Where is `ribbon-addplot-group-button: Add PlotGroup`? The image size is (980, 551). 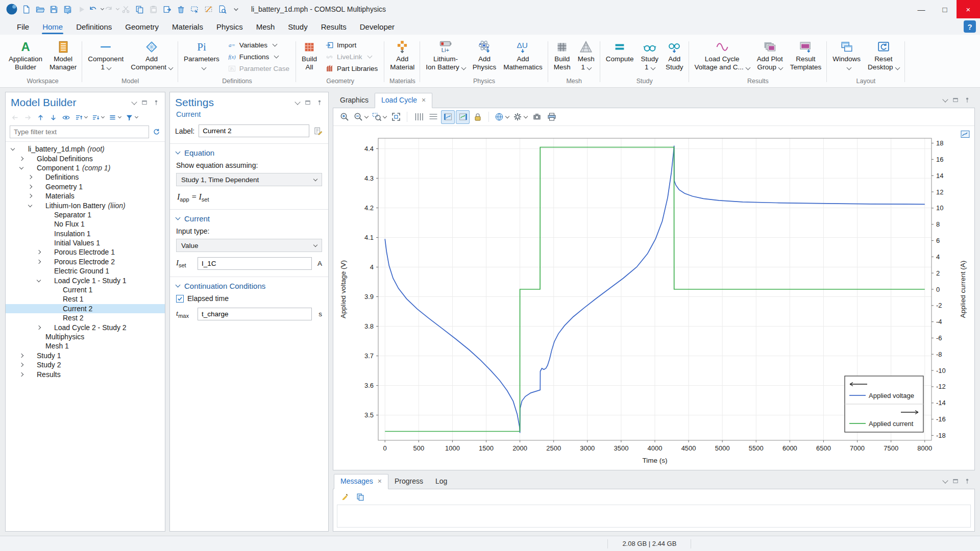 ribbon-addplot-group-button: Add PlotGroup is located at coordinates (770, 57).